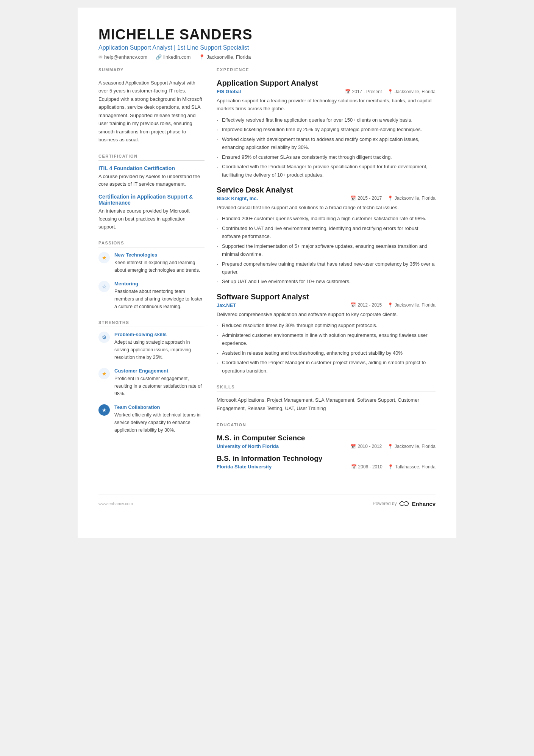 This screenshot has height=756, width=534. Describe the element at coordinates (104, 286) in the screenshot. I see `passion-2-icon: ☆` at that location.